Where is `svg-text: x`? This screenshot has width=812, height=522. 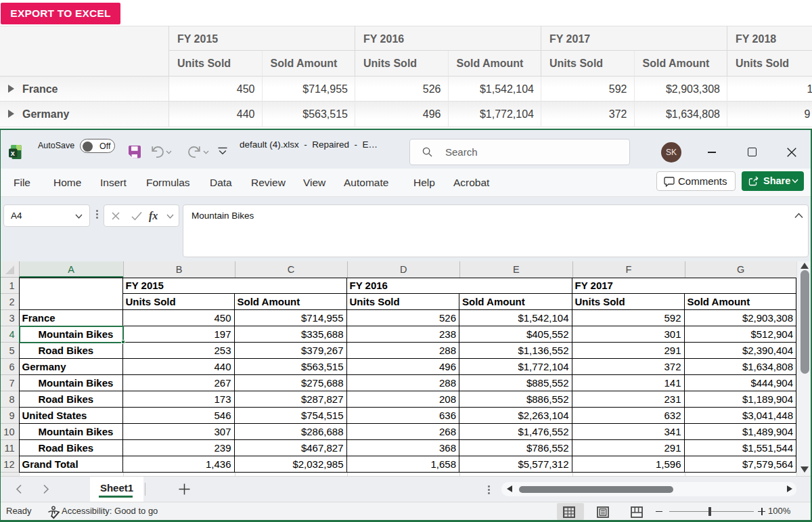
svg-text: x is located at coordinates (14, 153).